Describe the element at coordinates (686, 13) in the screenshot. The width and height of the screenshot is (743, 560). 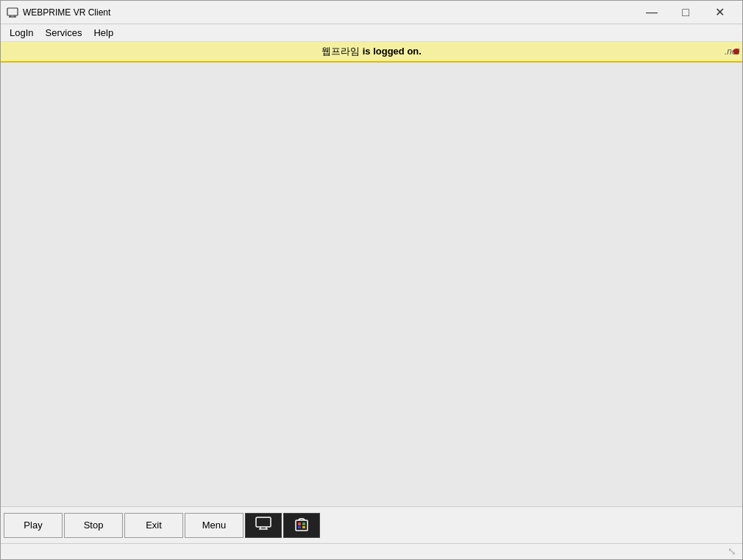
I see `title-bar-controls: — □ ✕` at that location.